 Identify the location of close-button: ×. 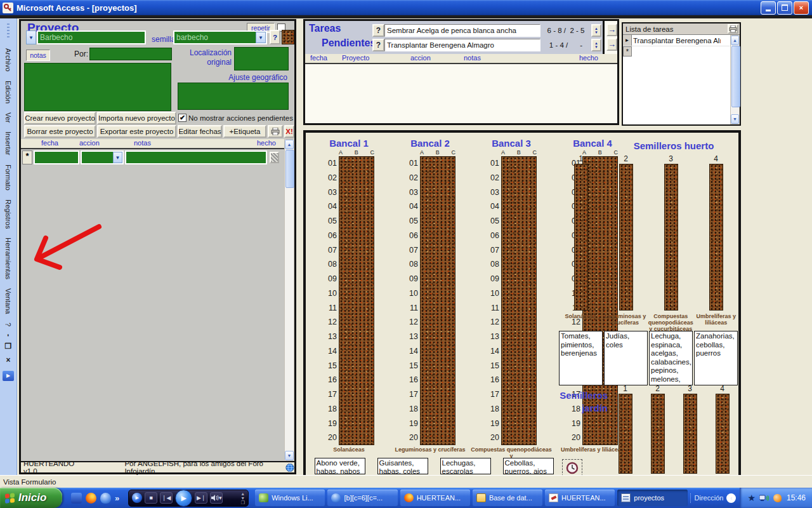
(801, 8).